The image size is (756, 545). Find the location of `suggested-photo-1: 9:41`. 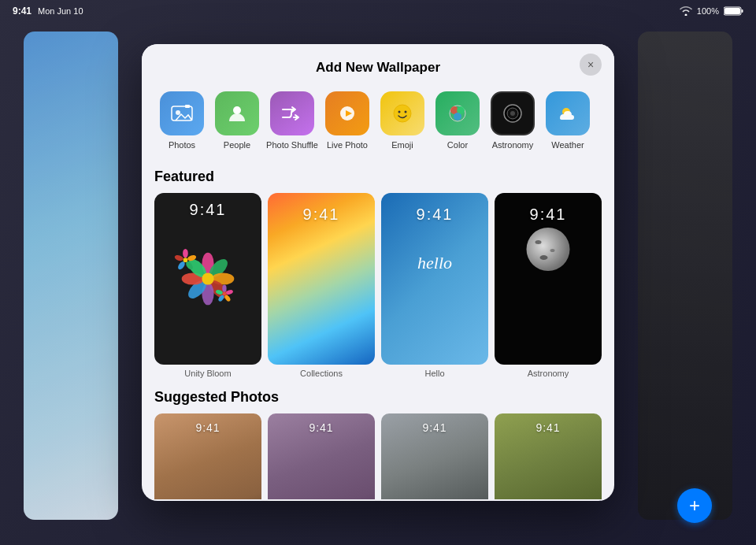

suggested-photo-1: 9:41 is located at coordinates (208, 457).